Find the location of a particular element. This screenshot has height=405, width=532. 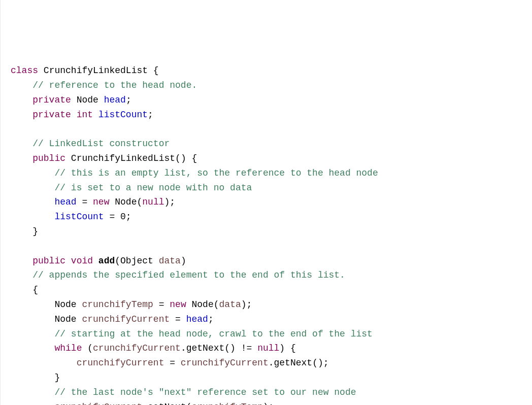

keyword-void: void is located at coordinates (82, 261).